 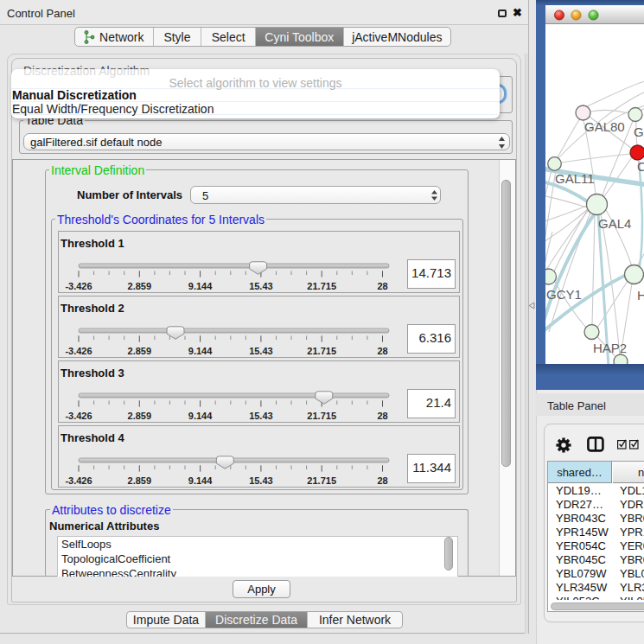 I want to click on svg-text: GAL4, so click(x=615, y=223).